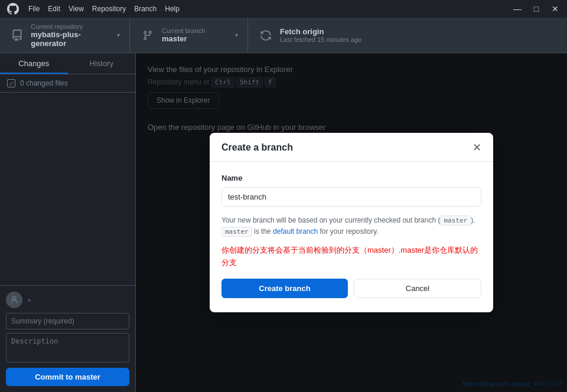 The image size is (567, 392). I want to click on commit-button: Commit to master, so click(67, 377).